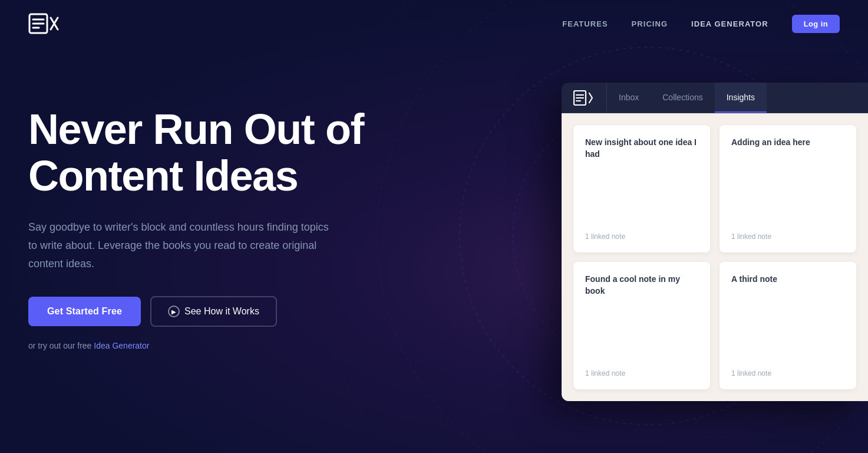 This screenshot has height=453, width=868. I want to click on note-card-4-title: A third note, so click(788, 280).